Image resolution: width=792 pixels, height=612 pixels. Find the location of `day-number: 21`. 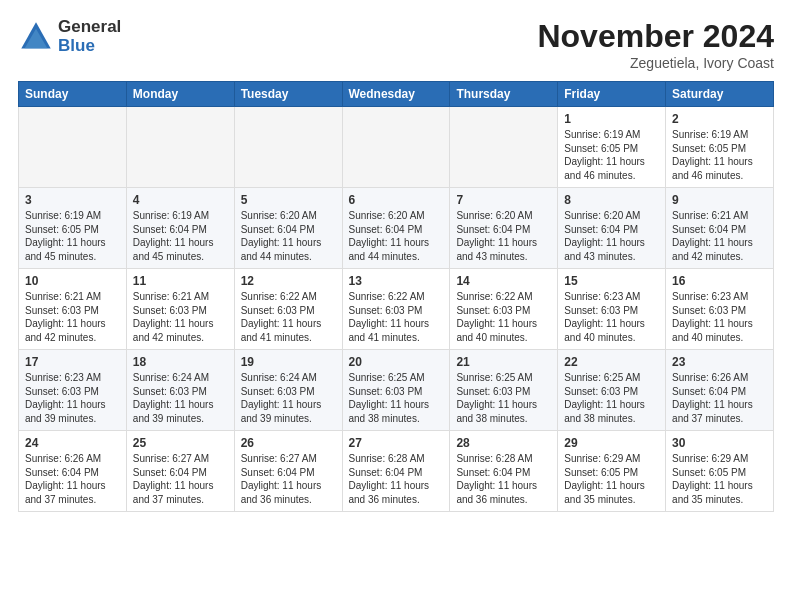

day-number: 21 is located at coordinates (504, 362).